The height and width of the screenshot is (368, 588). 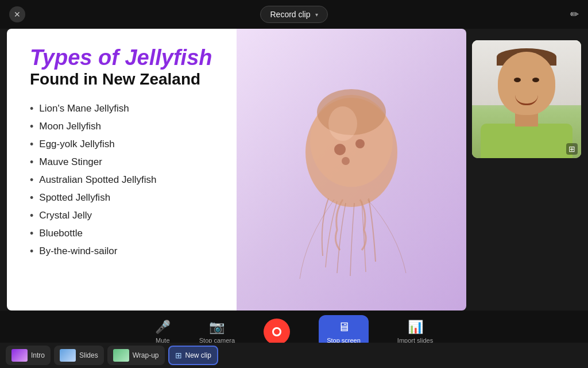 What do you see at coordinates (38, 355) in the screenshot?
I see `thumb-intro-label: Intro` at bounding box center [38, 355].